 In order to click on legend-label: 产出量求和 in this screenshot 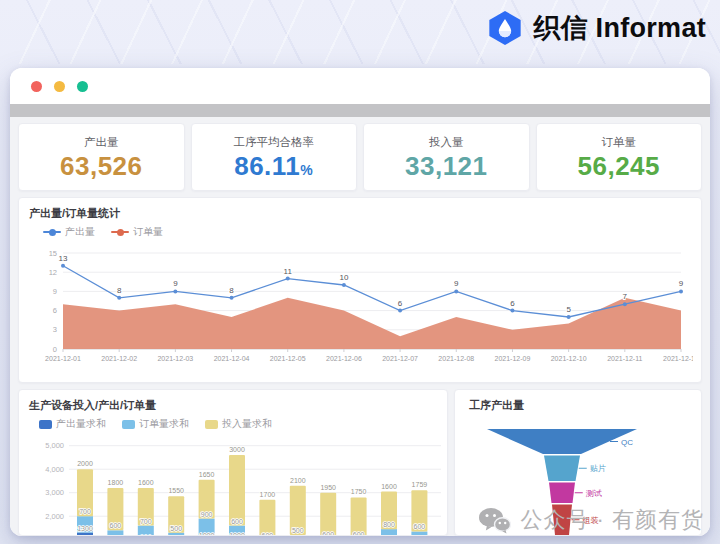, I will do `click(81, 424)`.